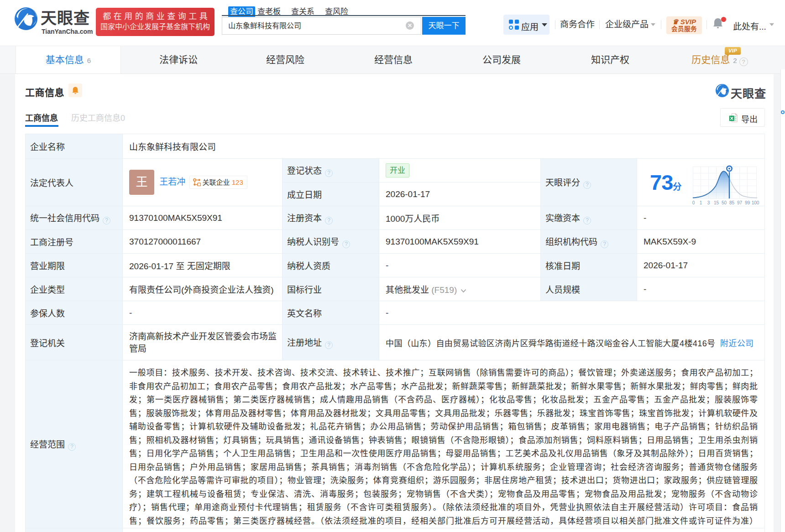 This screenshot has width=785, height=532. What do you see at coordinates (717, 203) in the screenshot?
I see `svg-text: 15` at bounding box center [717, 203].